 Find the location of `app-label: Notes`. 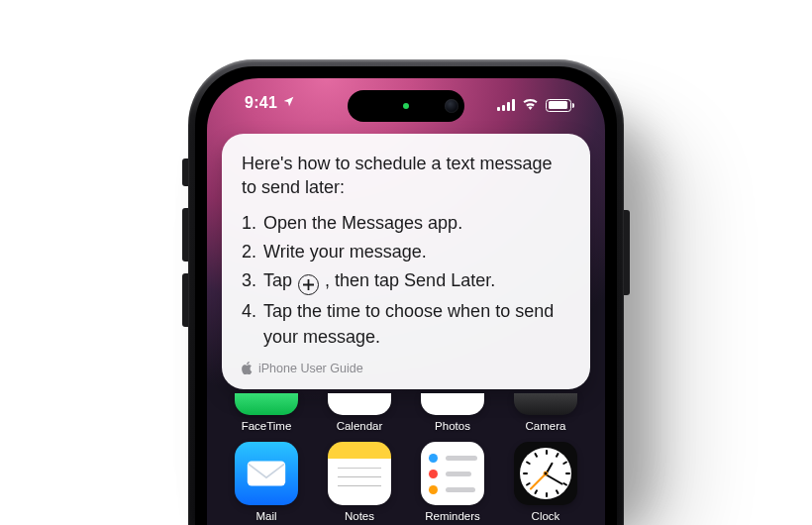

app-label: Notes is located at coordinates (359, 516).